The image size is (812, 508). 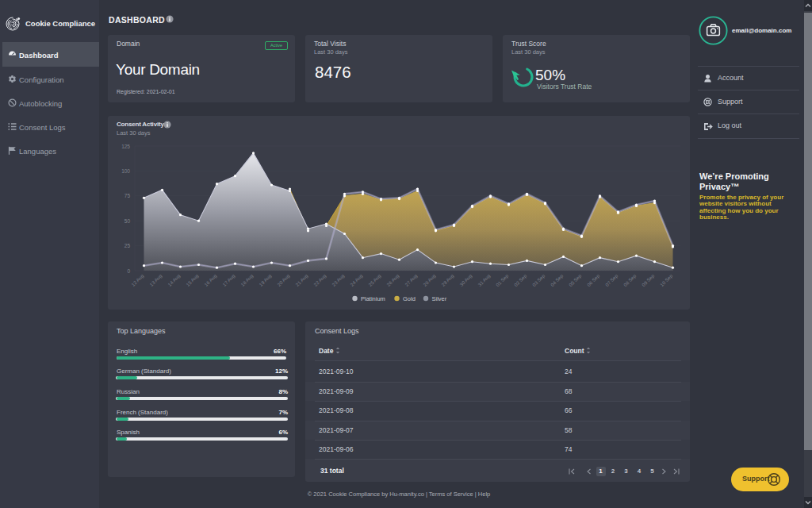 What do you see at coordinates (128, 246) in the screenshot?
I see `svg-text: 25` at bounding box center [128, 246].